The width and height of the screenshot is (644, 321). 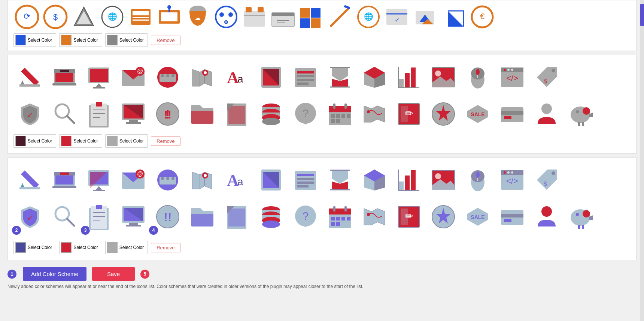 I want to click on color-select-btn-red-1: Select Color, so click(x=35, y=141).